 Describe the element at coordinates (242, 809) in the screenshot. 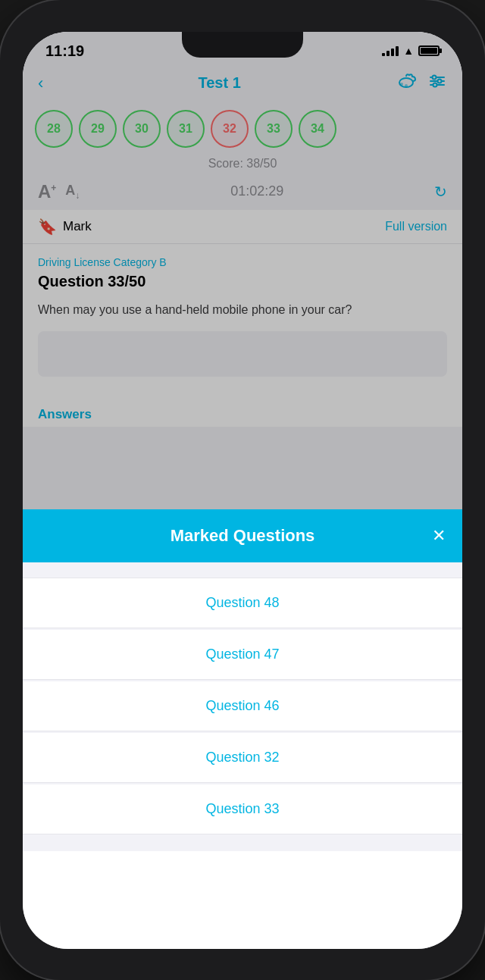

I see `list-item-q33: Question 33` at that location.